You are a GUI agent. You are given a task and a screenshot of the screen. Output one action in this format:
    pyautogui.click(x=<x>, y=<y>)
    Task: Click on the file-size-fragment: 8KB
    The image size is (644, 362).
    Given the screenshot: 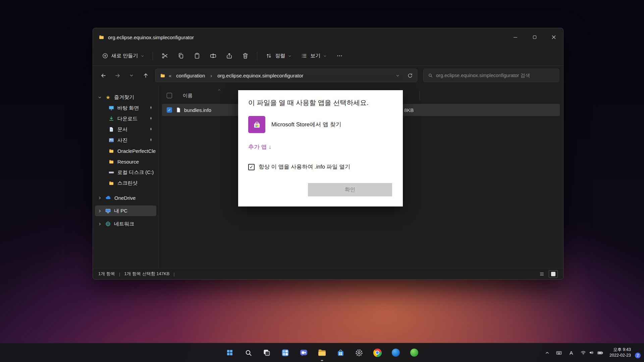 What is the action you would take?
    pyautogui.click(x=409, y=110)
    